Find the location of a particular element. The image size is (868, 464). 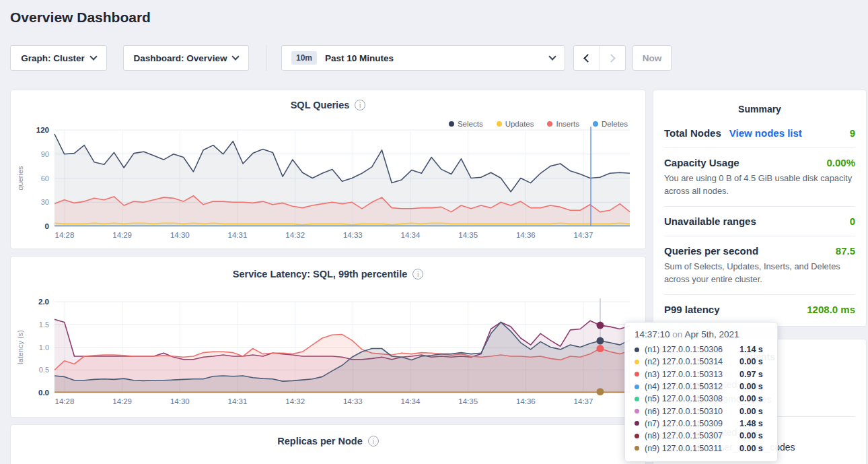

graph-dropdown-label: Graph: Cluster is located at coordinates (52, 58).